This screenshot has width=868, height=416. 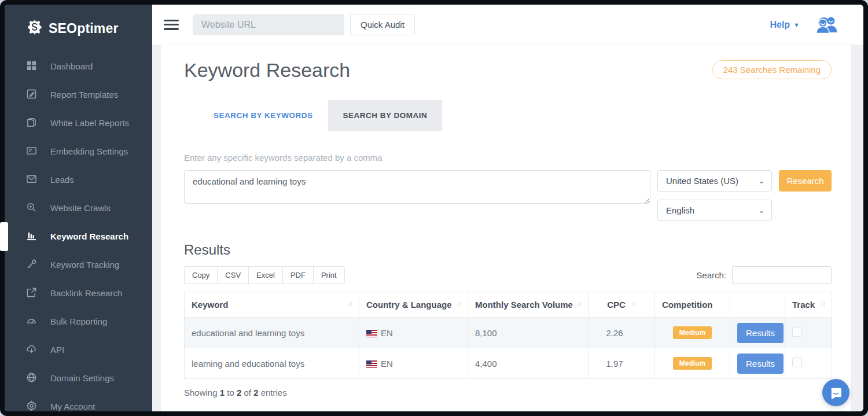 I want to click on sidebar-item-backlink-research: Backlink Research, so click(x=79, y=293).